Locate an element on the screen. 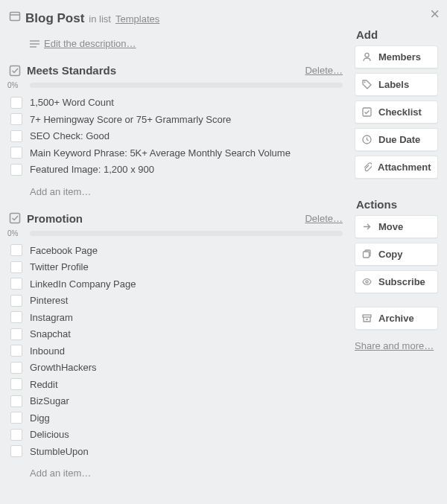  list-item: Instagram is located at coordinates (177, 318).